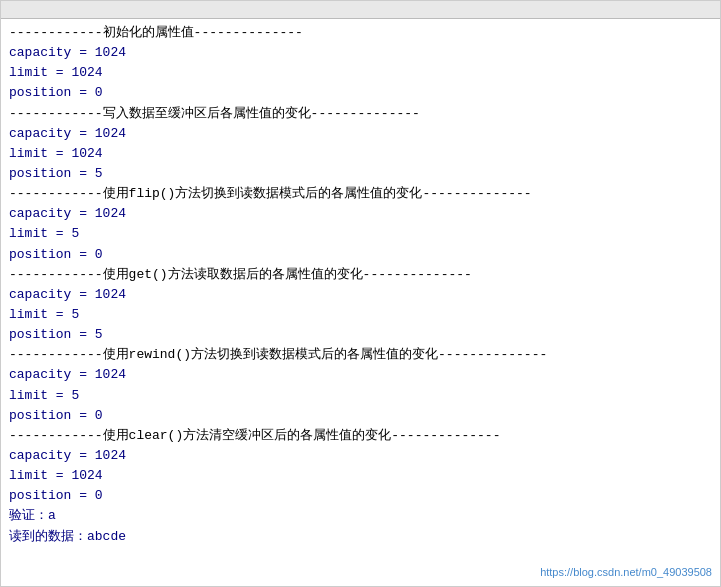  I want to click on terminal-line: ------------使用get()方法读取数据后的各属性值的变化------…, so click(360, 275).